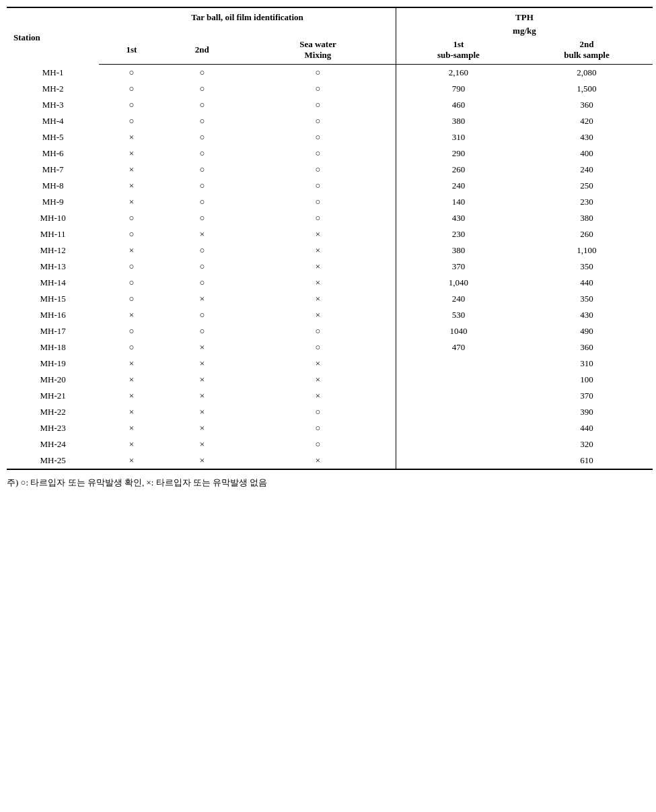  What do you see at coordinates (52, 89) in the screenshot?
I see `station-cell: MH-2` at bounding box center [52, 89].